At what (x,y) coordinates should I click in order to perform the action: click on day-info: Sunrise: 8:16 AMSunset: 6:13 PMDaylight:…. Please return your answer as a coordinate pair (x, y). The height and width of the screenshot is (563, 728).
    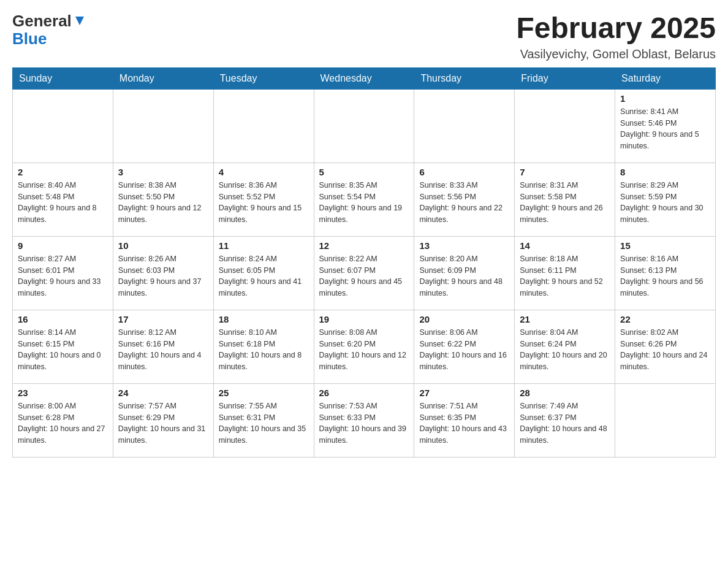
    Looking at the image, I should click on (665, 276).